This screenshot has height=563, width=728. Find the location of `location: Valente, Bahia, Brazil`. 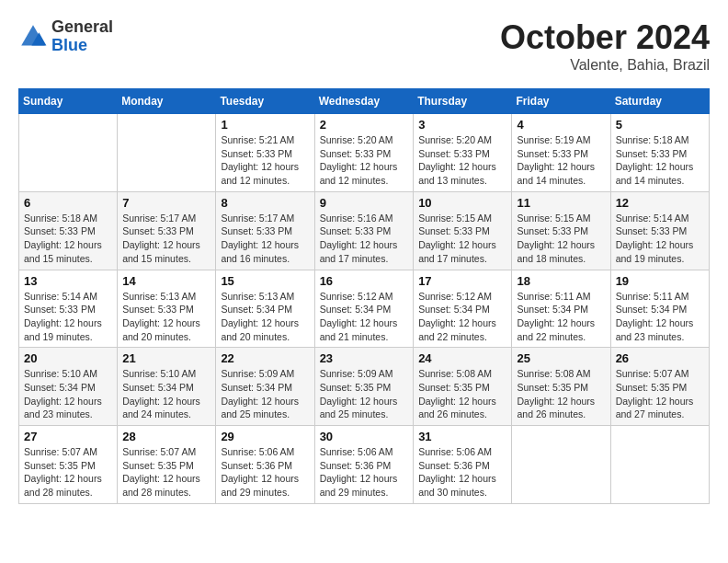

location: Valente, Bahia, Brazil is located at coordinates (605, 65).